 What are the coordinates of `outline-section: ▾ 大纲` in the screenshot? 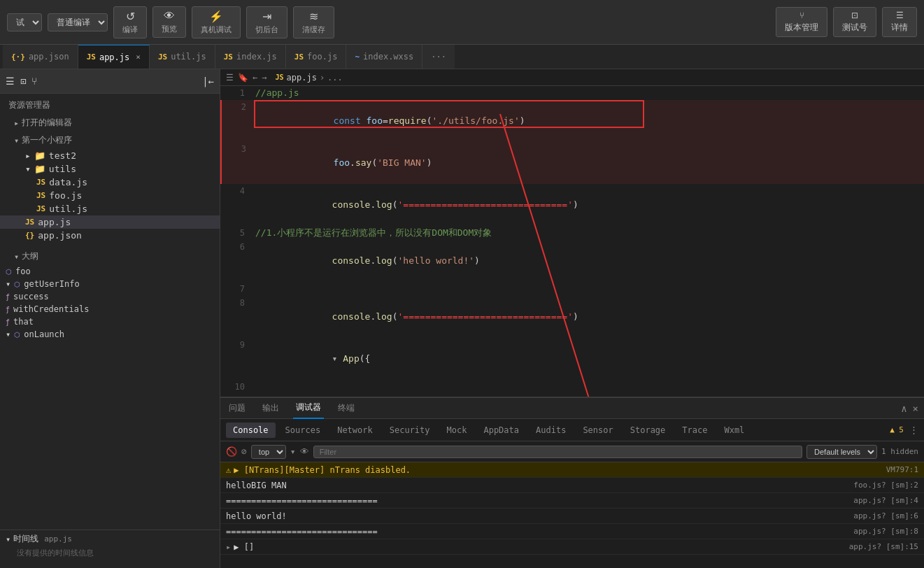 It's located at (110, 256).